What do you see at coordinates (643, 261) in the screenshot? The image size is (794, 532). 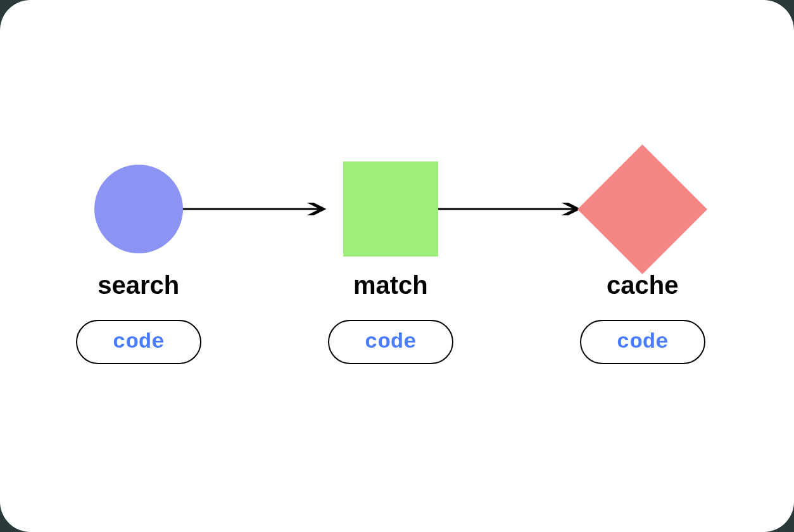 I see `node-cache: cache code` at bounding box center [643, 261].